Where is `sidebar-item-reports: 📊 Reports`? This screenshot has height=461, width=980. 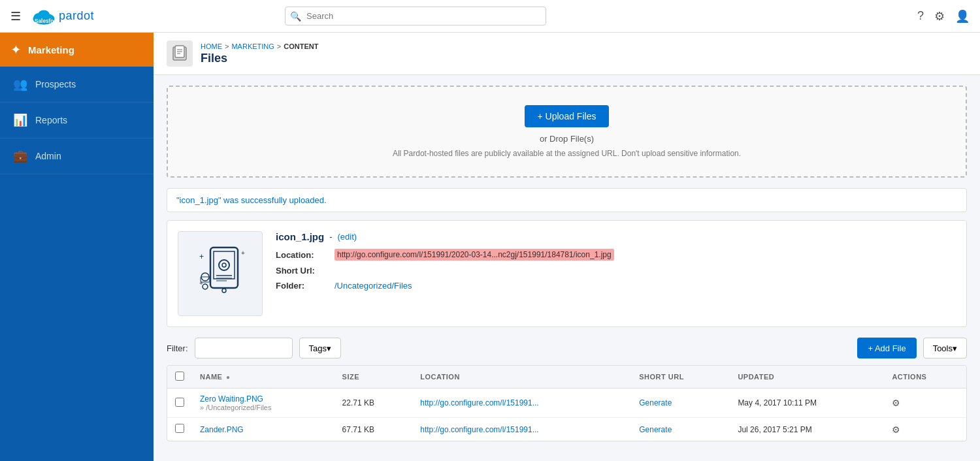
sidebar-item-reports: 📊 Reports is located at coordinates (77, 120).